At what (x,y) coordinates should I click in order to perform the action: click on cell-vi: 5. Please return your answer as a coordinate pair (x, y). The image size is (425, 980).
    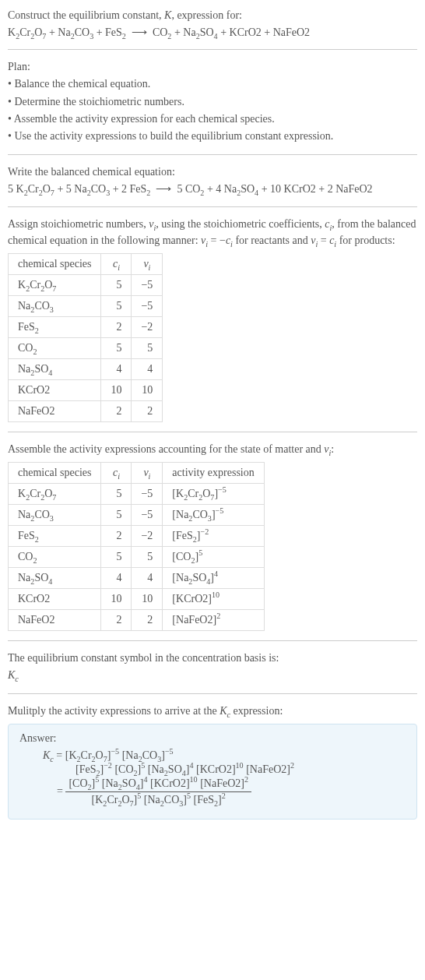
    Looking at the image, I should click on (147, 347).